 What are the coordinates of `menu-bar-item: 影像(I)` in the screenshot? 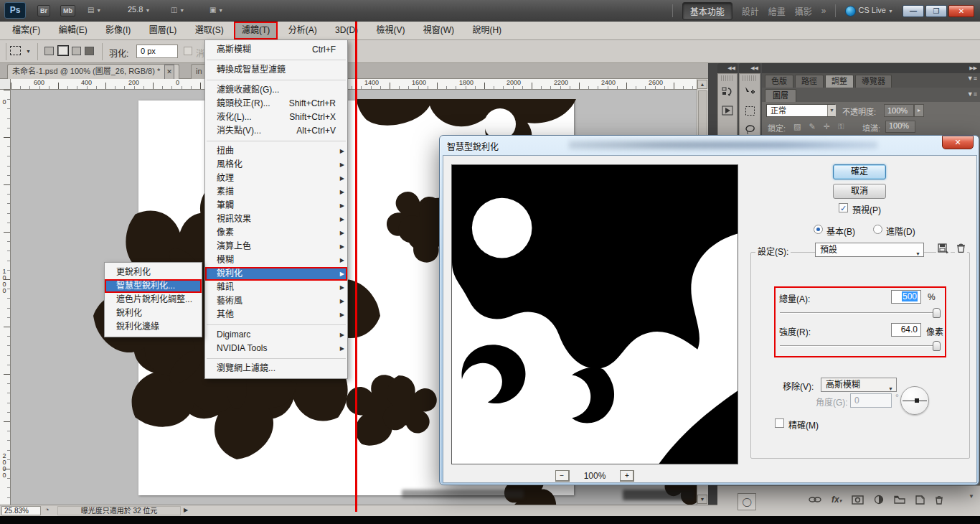 It's located at (118, 30).